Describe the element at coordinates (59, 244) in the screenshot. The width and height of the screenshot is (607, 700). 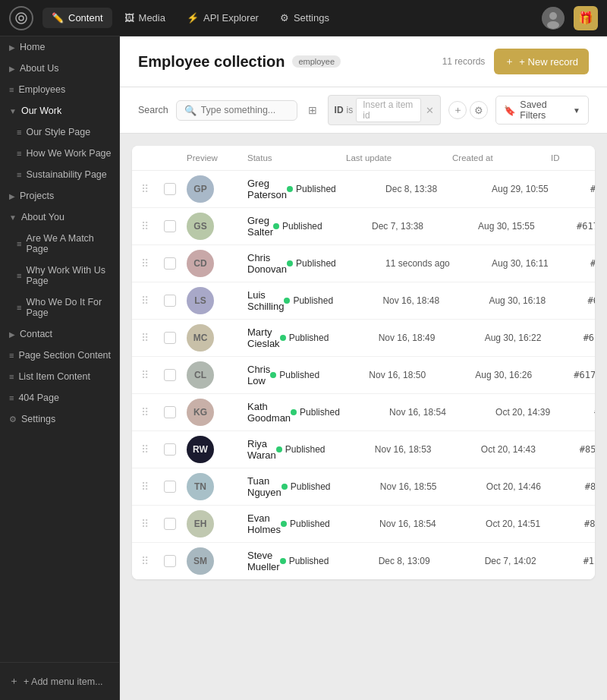
I see `sidebar-item-are-we-match: ≡ Are We A Match Page` at that location.